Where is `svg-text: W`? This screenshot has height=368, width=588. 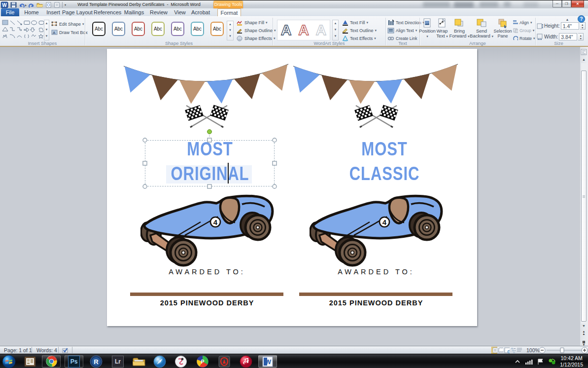
svg-text: W is located at coordinates (268, 362).